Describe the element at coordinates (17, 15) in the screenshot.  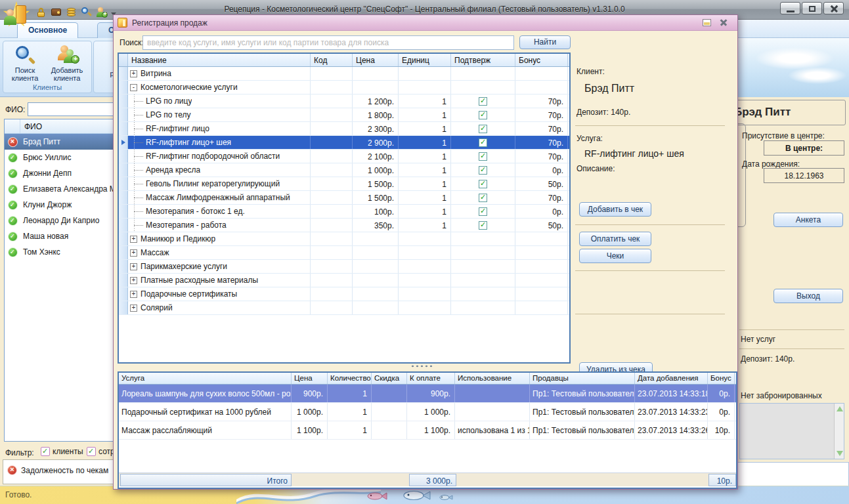
I see `app-logo-icon` at that location.